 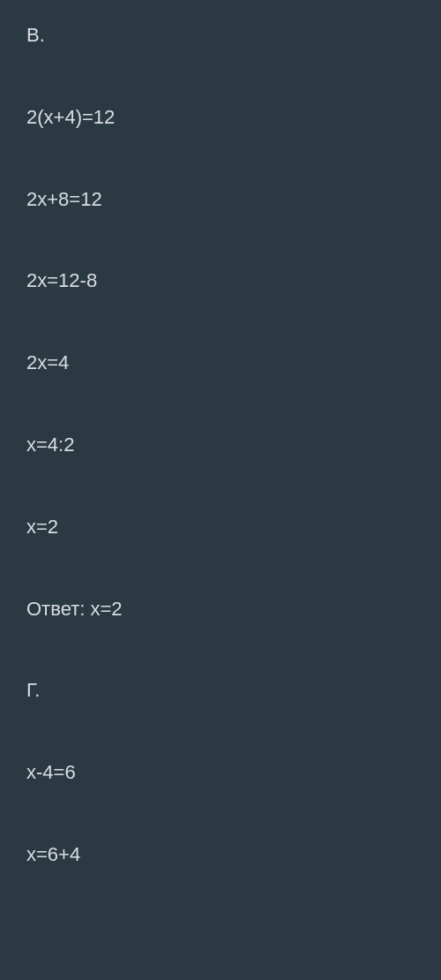 I want to click on equation-step: 2x=12-8, so click(x=220, y=281).